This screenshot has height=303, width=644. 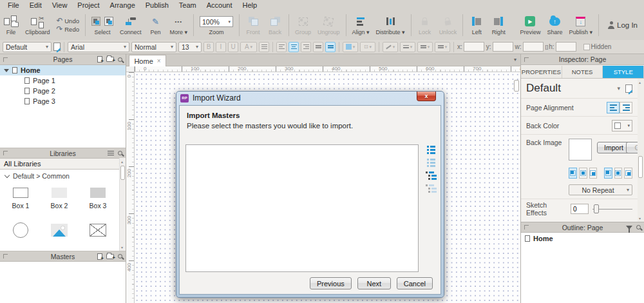 What do you see at coordinates (350, 47) in the screenshot?
I see `fill-color-button: ▾` at bounding box center [350, 47].